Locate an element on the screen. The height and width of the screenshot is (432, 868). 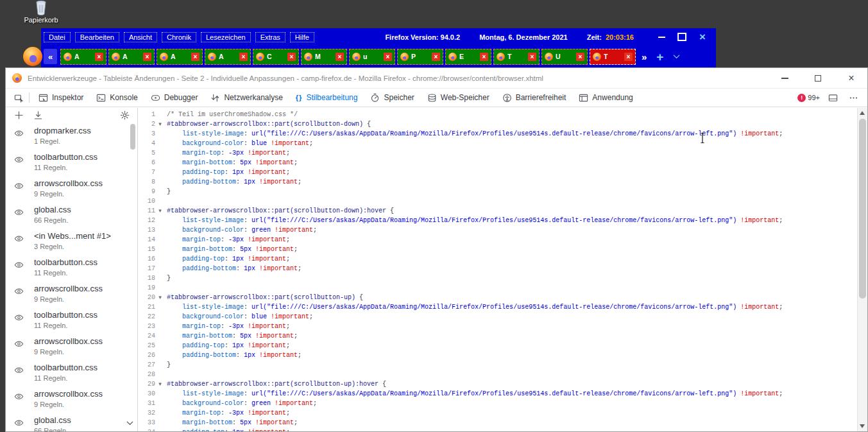
browser-tab: P× is located at coordinates (420, 56).